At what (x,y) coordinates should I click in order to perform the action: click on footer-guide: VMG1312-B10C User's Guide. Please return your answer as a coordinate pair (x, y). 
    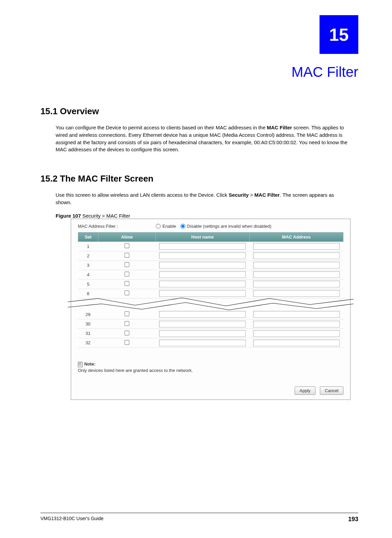
    Looking at the image, I should click on (72, 519).